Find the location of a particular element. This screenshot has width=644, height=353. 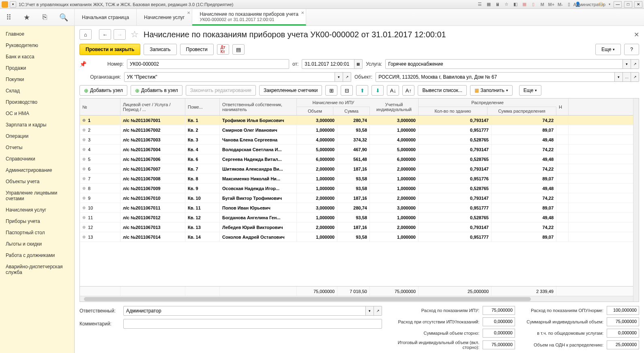

maximize-button: □ is located at coordinates (628, 4).